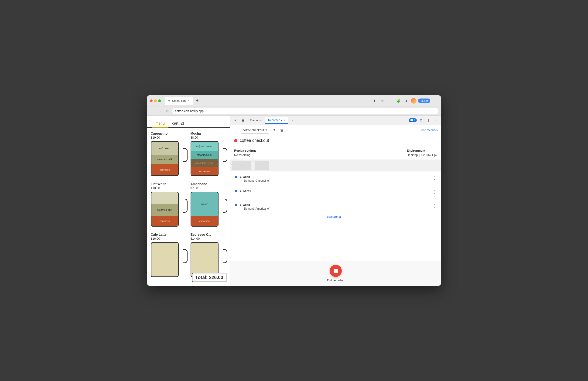  I want to click on settings-icon: ⚙, so click(421, 120).